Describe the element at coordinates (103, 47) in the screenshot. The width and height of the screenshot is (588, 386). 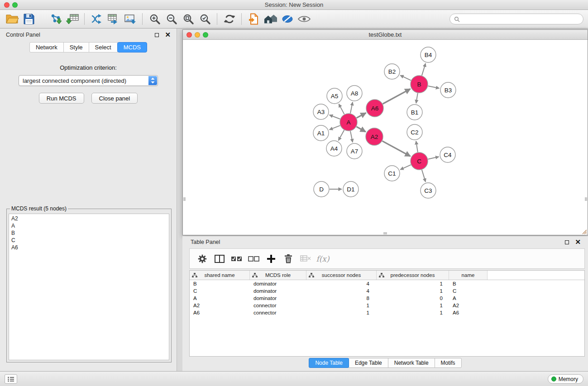
I see `tab-select: Select` at that location.